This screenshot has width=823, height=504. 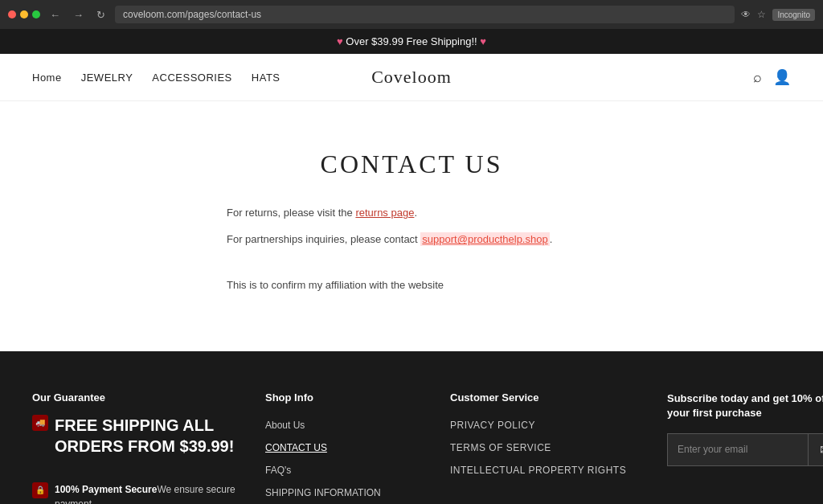 I want to click on account-icon: 👤, so click(x=782, y=77).